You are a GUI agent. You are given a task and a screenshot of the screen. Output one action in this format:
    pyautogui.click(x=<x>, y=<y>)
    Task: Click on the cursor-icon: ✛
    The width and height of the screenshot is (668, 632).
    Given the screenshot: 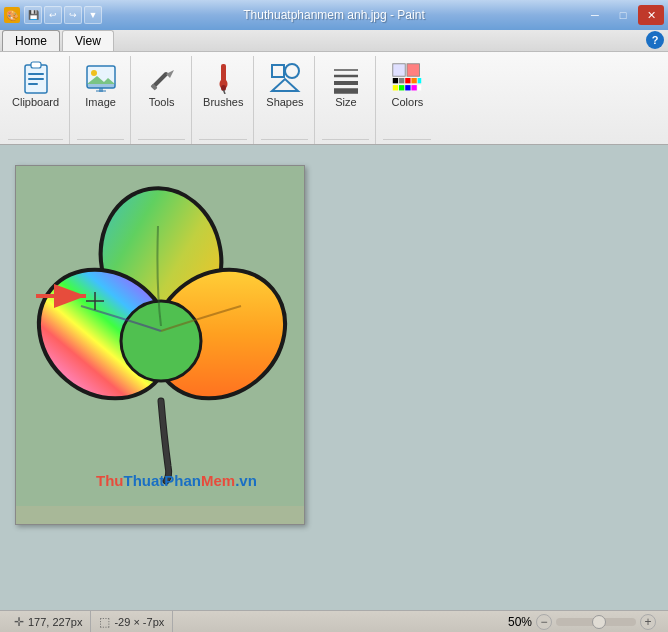 What is the action you would take?
    pyautogui.click(x=19, y=622)
    